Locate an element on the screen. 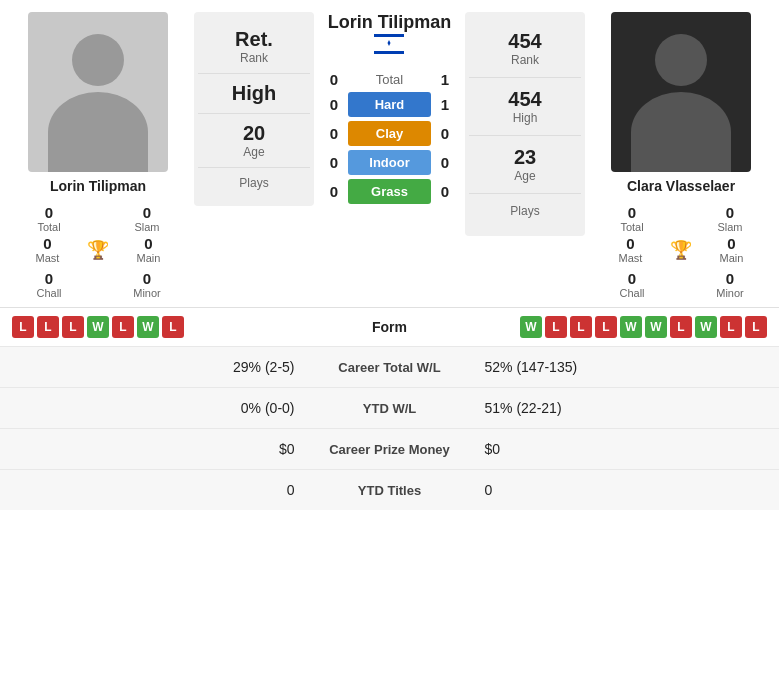 The height and width of the screenshot is (699, 779). player1-mast-cell: 0 Mast is located at coordinates (48, 250).